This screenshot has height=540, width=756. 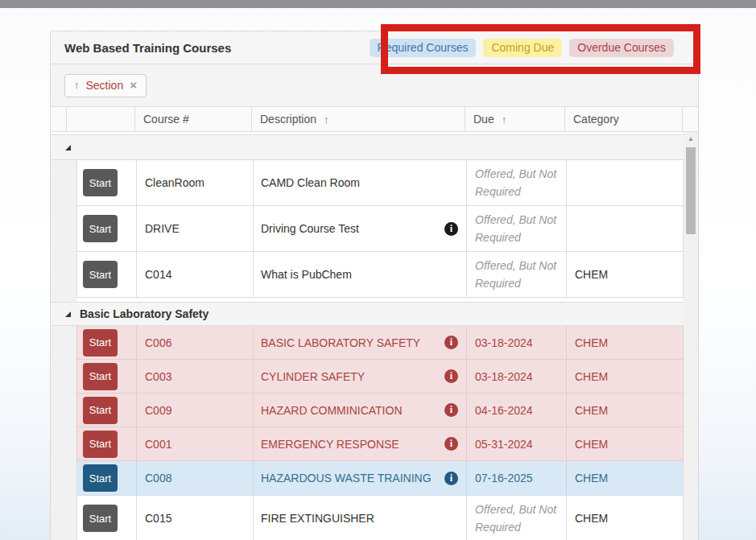 I want to click on chip-close-icon: ×, so click(x=134, y=85).